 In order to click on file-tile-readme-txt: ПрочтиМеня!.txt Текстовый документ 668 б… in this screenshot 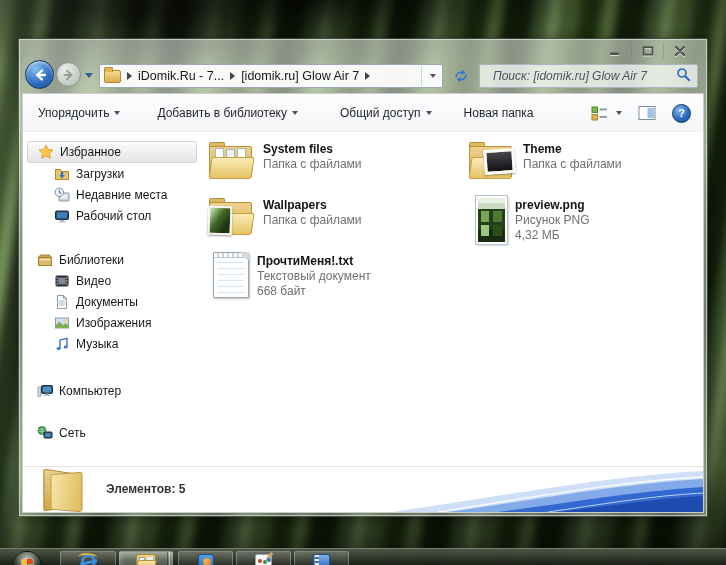, I will do `click(335, 278)`.